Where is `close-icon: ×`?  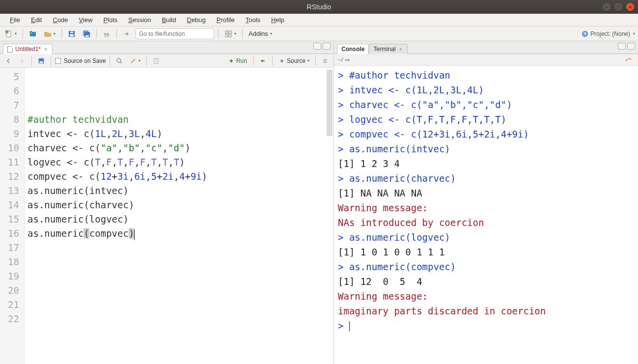 close-icon: × is located at coordinates (401, 49).